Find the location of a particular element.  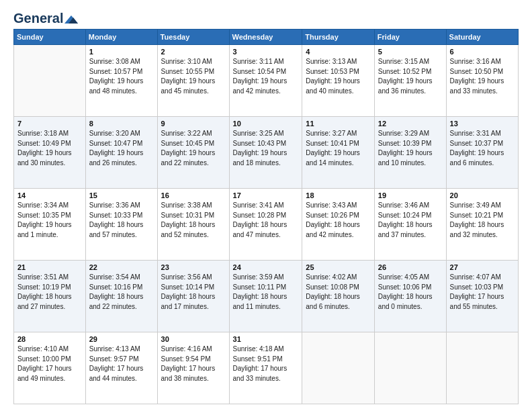

day-number: 7 is located at coordinates (50, 124).